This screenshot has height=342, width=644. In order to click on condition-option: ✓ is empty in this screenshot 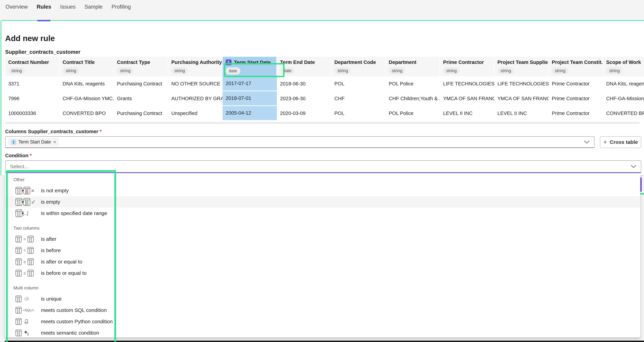, I will do `click(323, 202)`.